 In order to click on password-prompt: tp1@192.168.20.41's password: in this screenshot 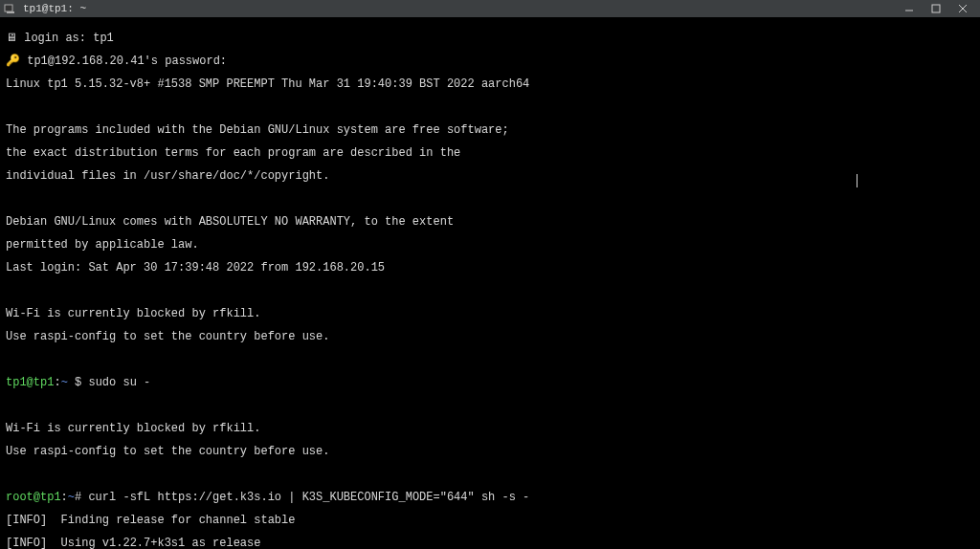, I will do `click(126, 61)`.